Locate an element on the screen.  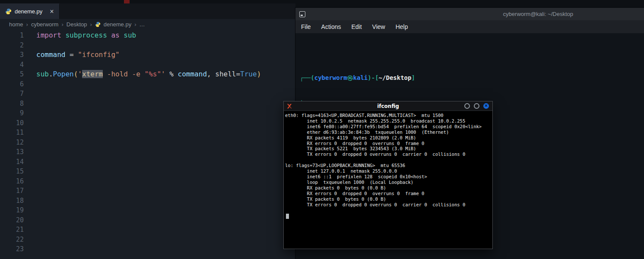
menu-file: File is located at coordinates (306, 27).